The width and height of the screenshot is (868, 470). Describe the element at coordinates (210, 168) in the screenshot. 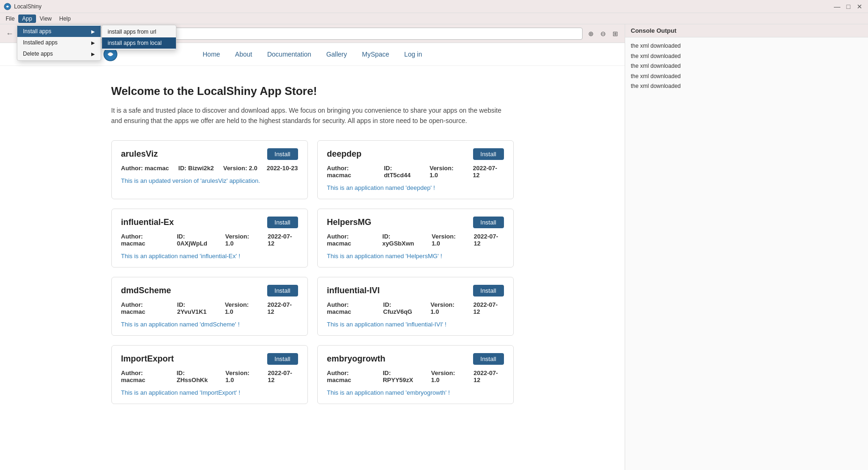

I see `app-meta: Author: macmac ID: Bizwi2k2 Version: 2.0…` at that location.